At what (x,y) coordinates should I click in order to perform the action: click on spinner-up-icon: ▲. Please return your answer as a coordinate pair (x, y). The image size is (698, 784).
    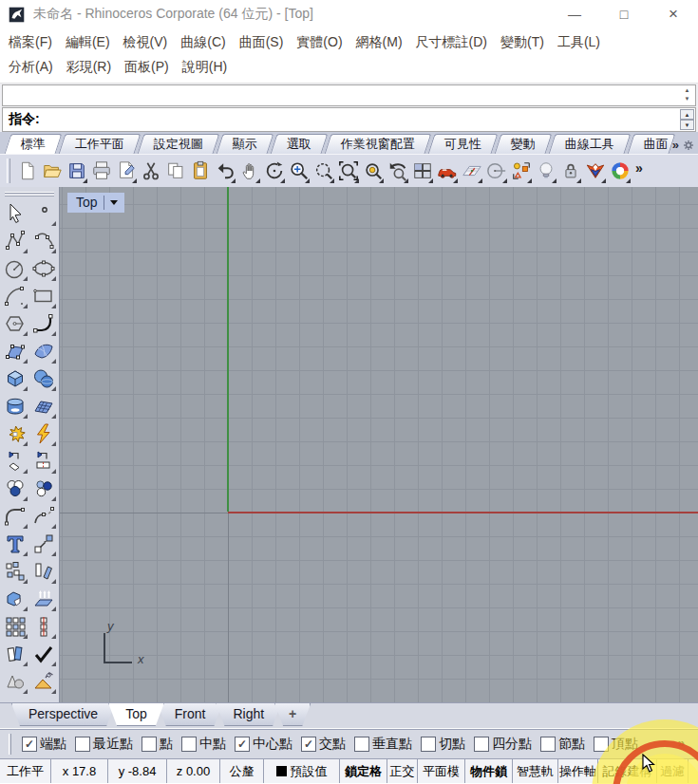
    Looking at the image, I should click on (688, 114).